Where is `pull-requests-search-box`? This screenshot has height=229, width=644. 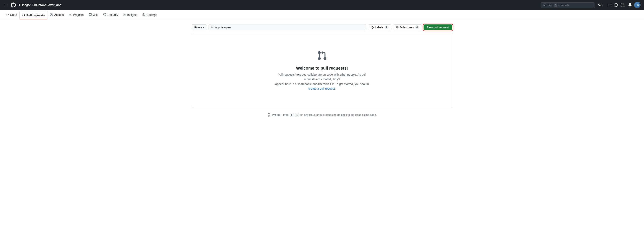
pull-requests-search-box is located at coordinates (288, 27).